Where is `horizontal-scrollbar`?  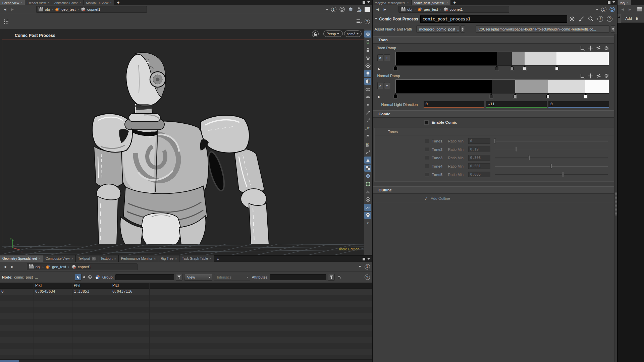 horizontal-scrollbar is located at coordinates (186, 361).